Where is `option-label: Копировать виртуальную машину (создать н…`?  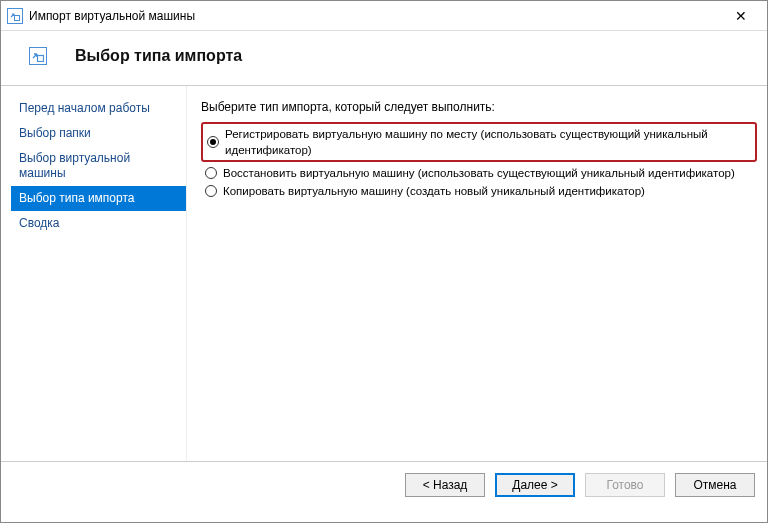
option-label: Копировать виртуальную машину (создать н… is located at coordinates (434, 191).